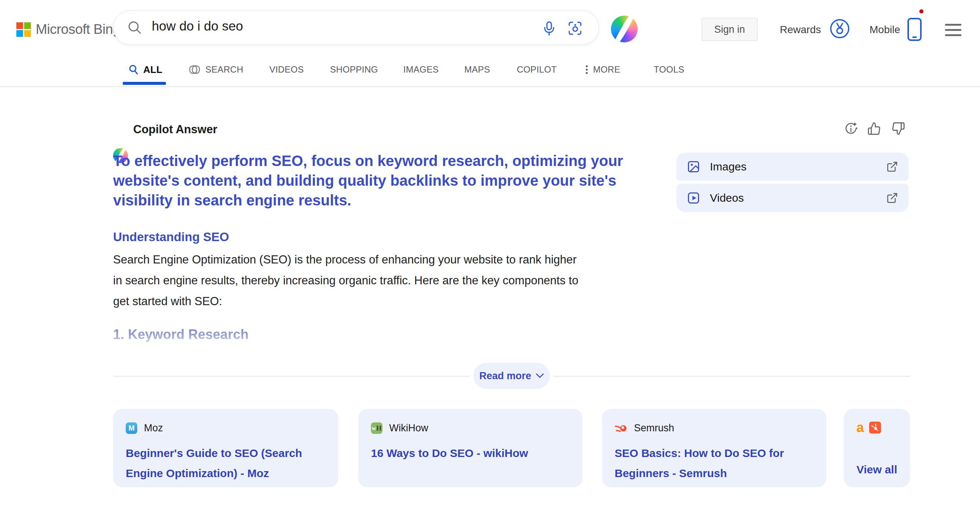 The width and height of the screenshot is (980, 521). What do you see at coordinates (134, 70) in the screenshot?
I see `all-search-icon` at bounding box center [134, 70].